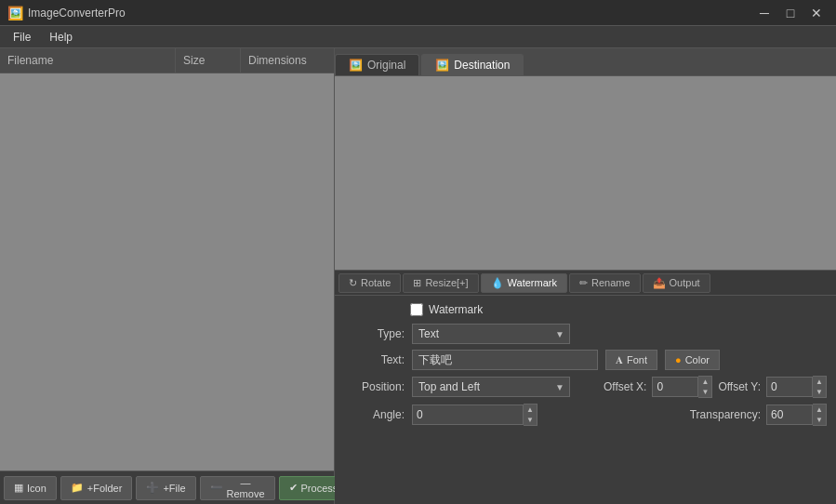 The width and height of the screenshot is (836, 504). I want to click on angle-down-button: ▼, so click(530, 420).